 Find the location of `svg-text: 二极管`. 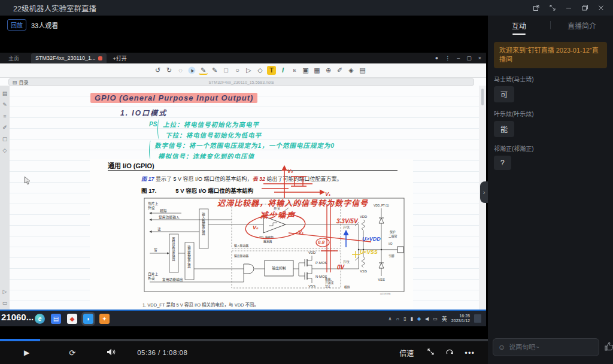

svg-text: 二极管 is located at coordinates (393, 236).